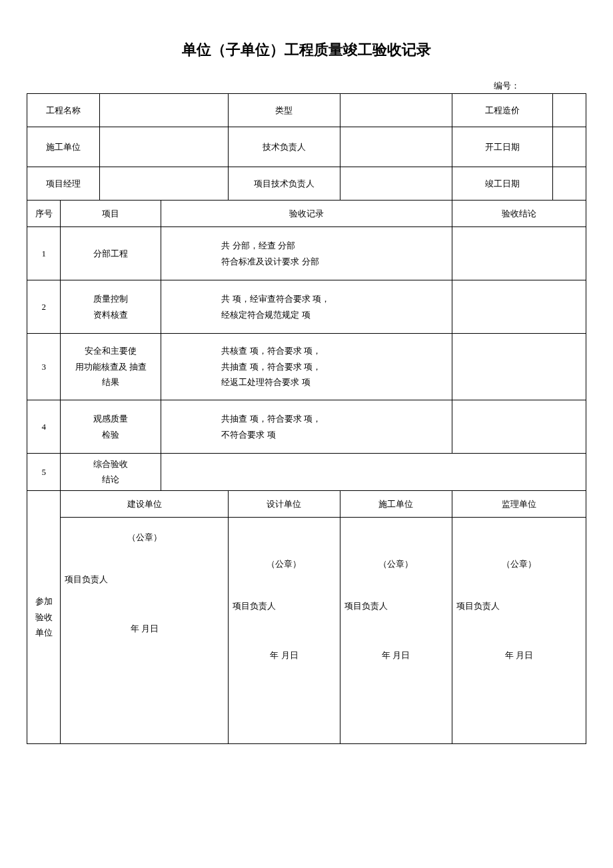 The image size is (613, 868). I want to click on label-construction-unit: 施工单位, so click(64, 147).